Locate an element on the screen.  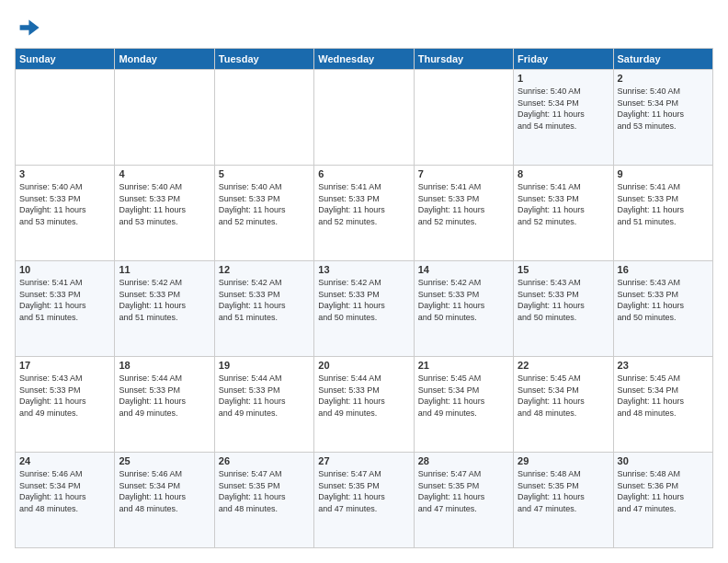
day-number: 2 is located at coordinates (664, 78).